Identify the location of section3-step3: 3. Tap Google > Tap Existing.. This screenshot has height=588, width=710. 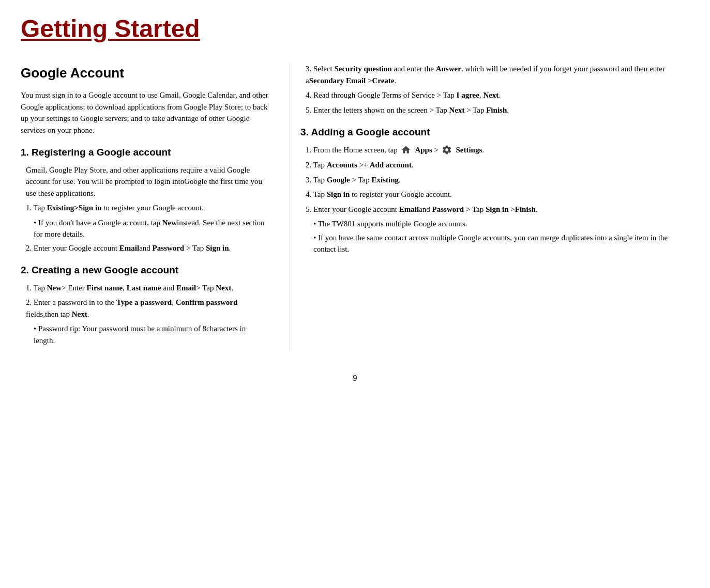
(497, 180).